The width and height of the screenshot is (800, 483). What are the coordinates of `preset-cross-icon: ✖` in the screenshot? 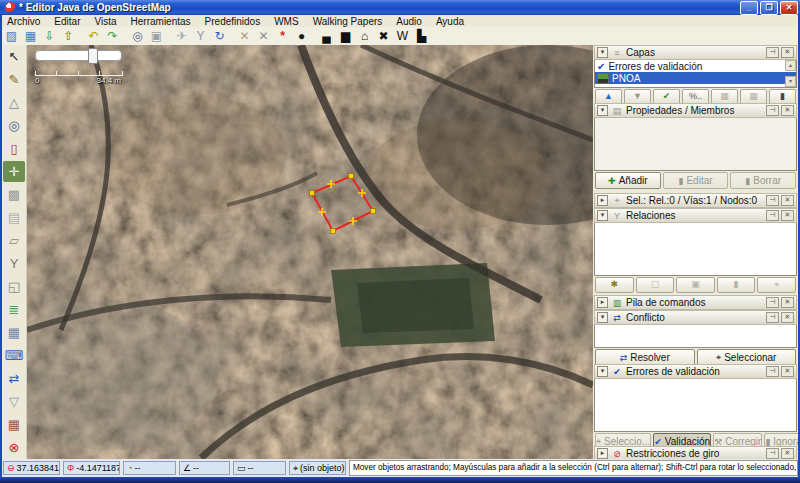 It's located at (384, 36).